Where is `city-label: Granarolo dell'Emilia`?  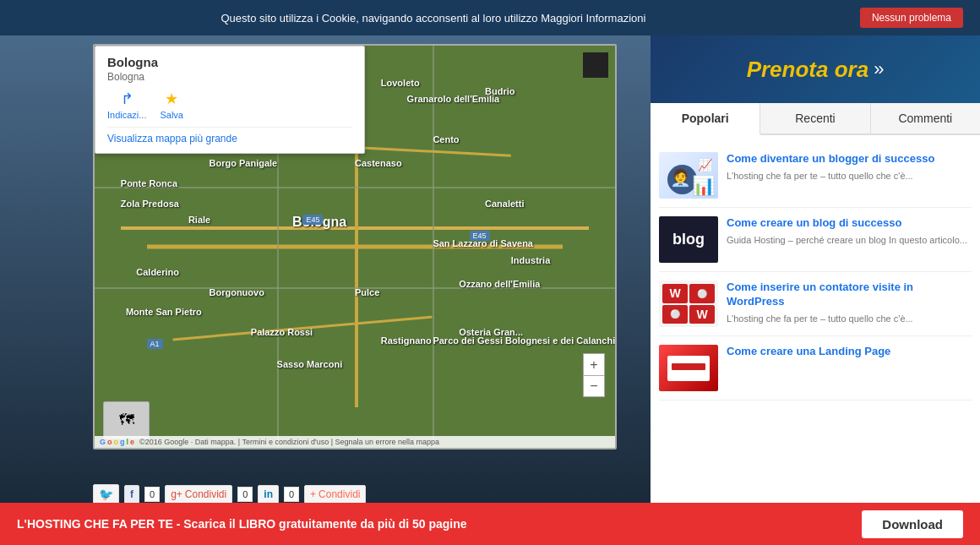 city-label: Granarolo dell'Emilia is located at coordinates (454, 99).